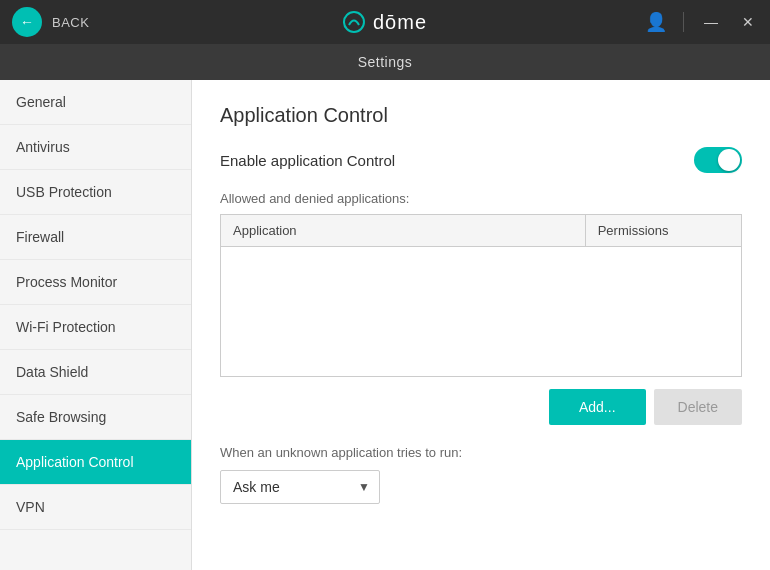  I want to click on sidebar-item-wifi-protection: Wi-Fi Protection, so click(96, 328).